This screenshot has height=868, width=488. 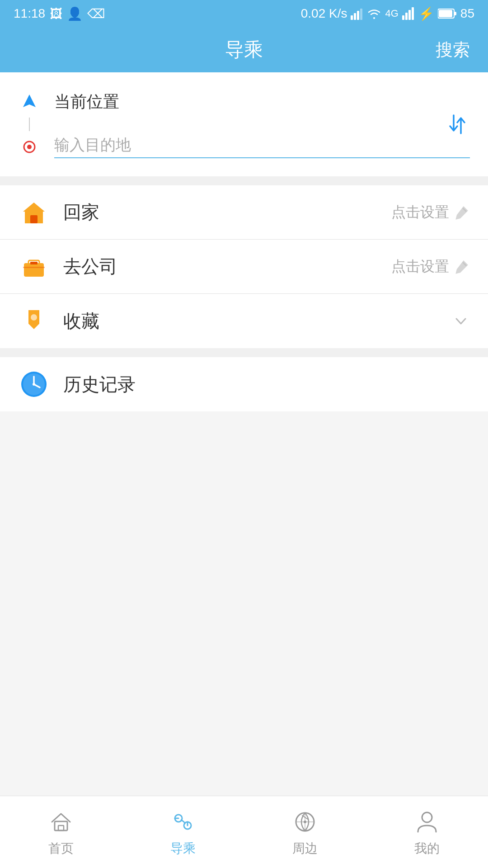 What do you see at coordinates (61, 832) in the screenshot?
I see `nav-item-home: 首页` at bounding box center [61, 832].